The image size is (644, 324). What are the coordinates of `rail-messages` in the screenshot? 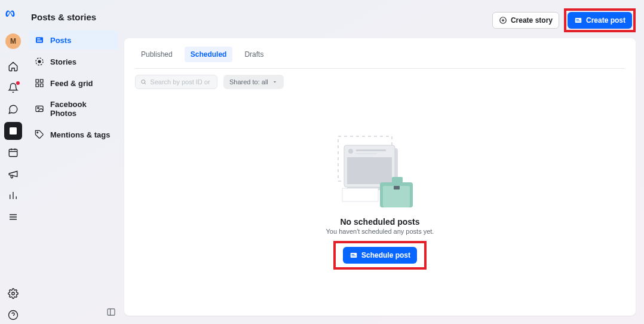 It's located at (13, 109).